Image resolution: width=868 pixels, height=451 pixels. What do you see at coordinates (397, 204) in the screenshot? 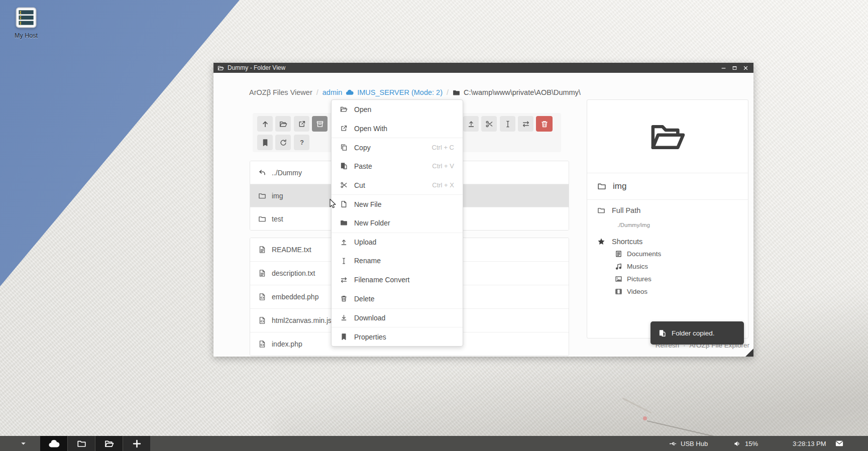
I see `menu-item-new-file: New File` at bounding box center [397, 204].